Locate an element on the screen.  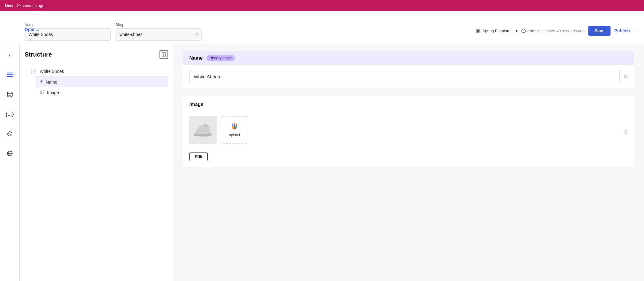
slug-label: Slug is located at coordinates (159, 25).